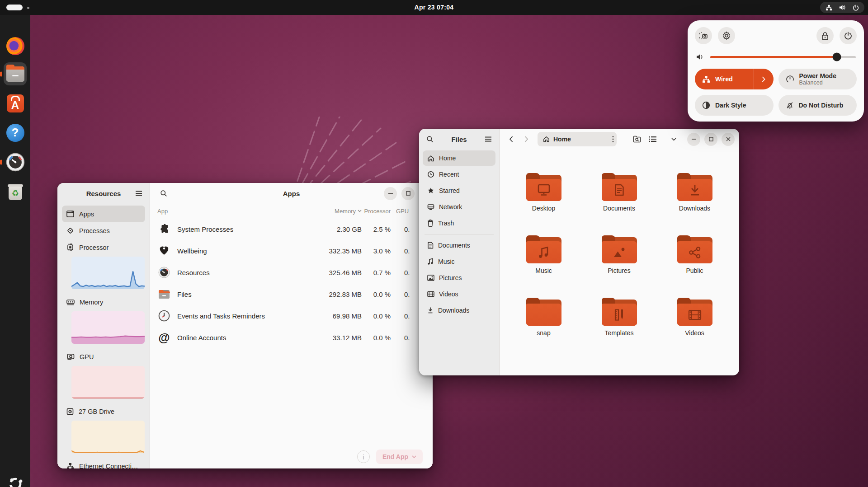 The width and height of the screenshot is (868, 487). What do you see at coordinates (637, 139) in the screenshot?
I see `search-folder-button` at bounding box center [637, 139].